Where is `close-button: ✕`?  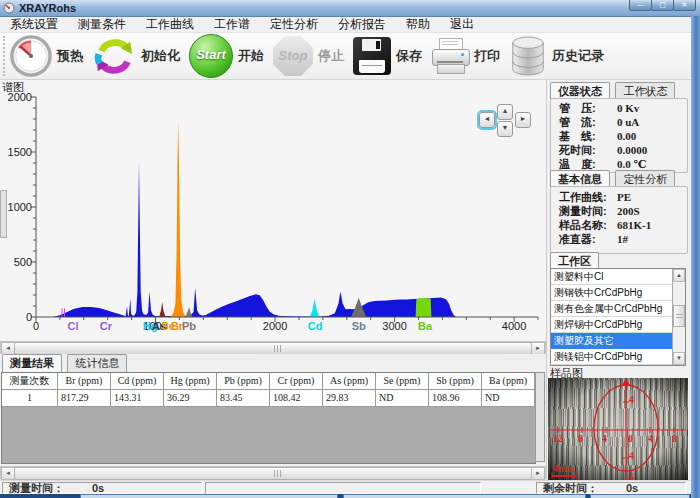 close-button: ✕ is located at coordinates (684, 6).